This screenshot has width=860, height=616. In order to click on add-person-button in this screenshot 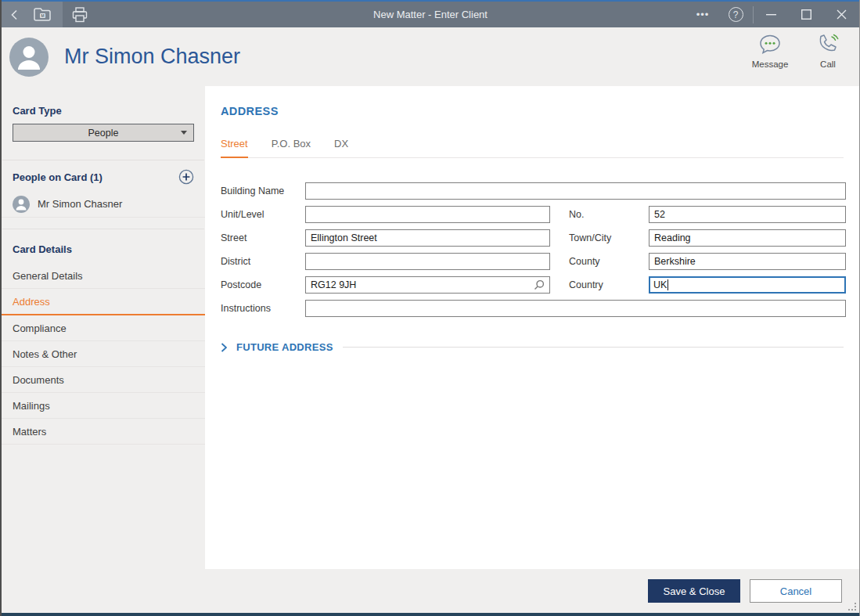, I will do `click(186, 177)`.